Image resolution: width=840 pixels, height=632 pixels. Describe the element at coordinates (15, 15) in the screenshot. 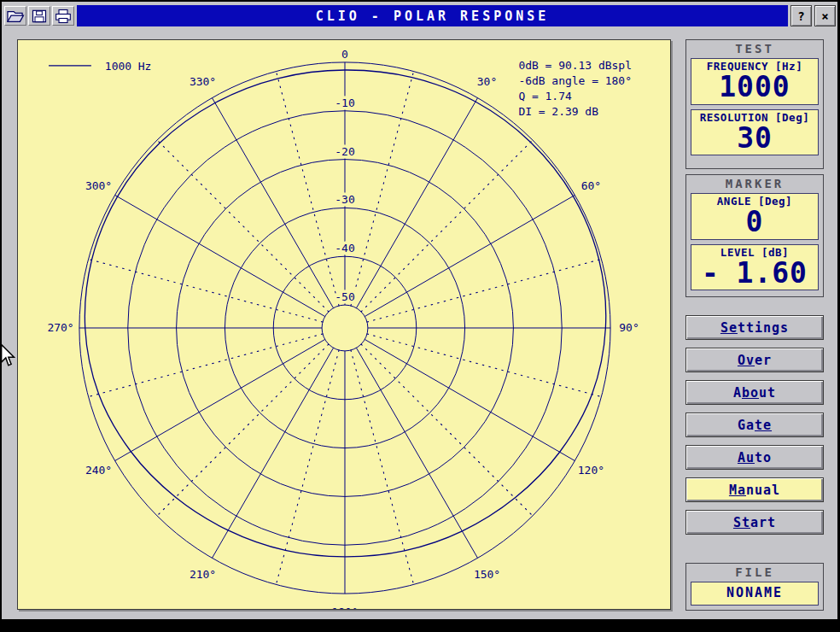

I see `open-file-button` at that location.